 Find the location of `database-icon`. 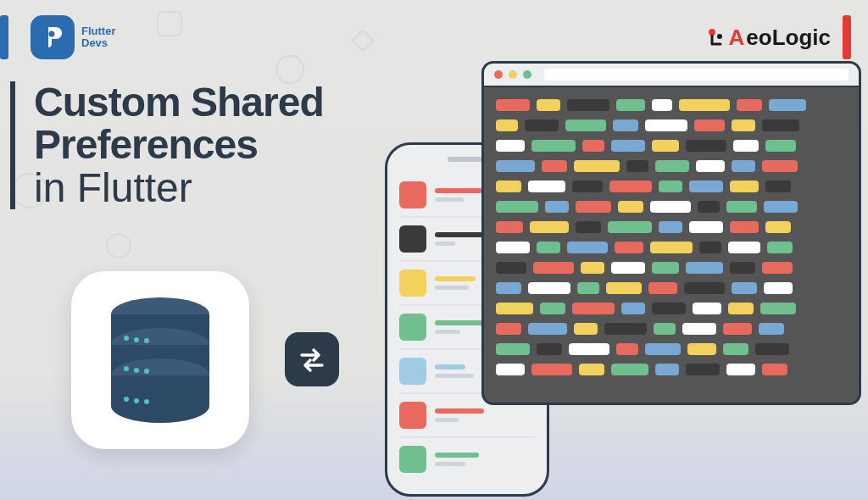

database-icon is located at coordinates (160, 360).